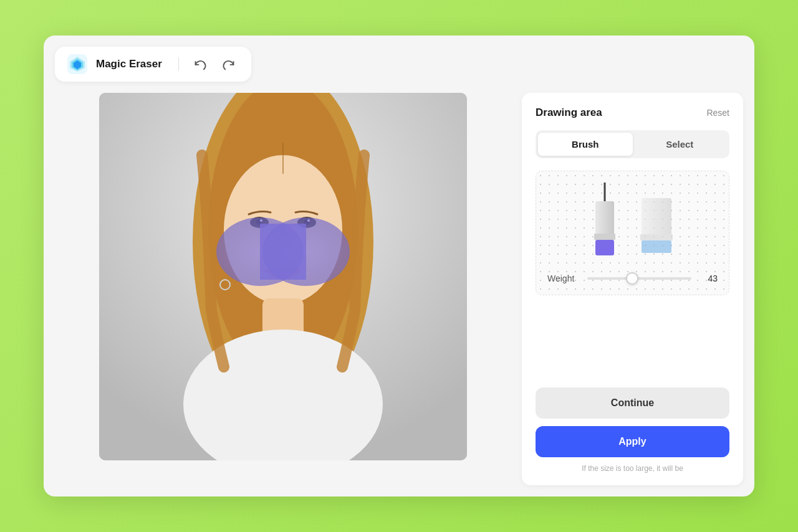  I want to click on brush-toggle-button: Brush, so click(585, 145).